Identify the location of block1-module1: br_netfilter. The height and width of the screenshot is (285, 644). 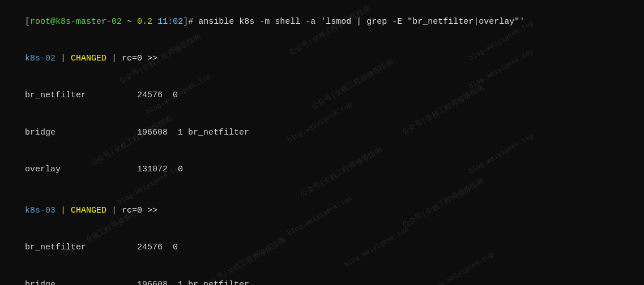
(81, 95).